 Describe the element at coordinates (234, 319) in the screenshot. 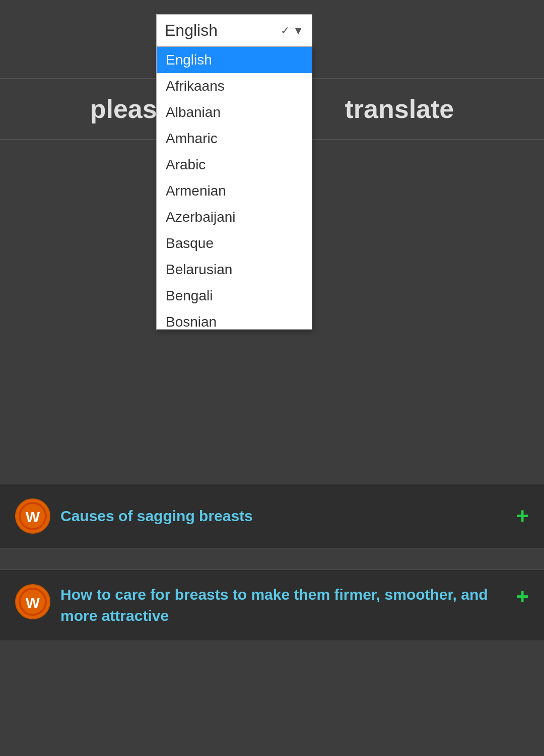

I see `language-option-bs: Bosnian` at that location.